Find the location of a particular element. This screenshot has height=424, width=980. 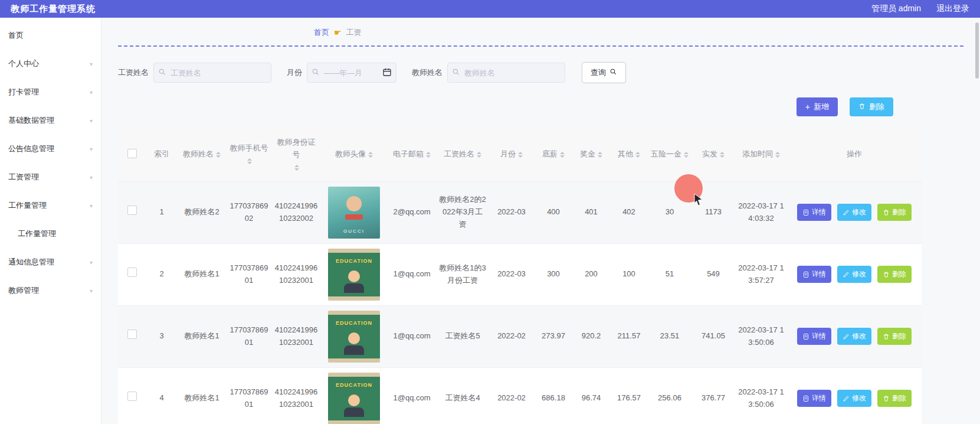

plus-icon: + is located at coordinates (808, 107).